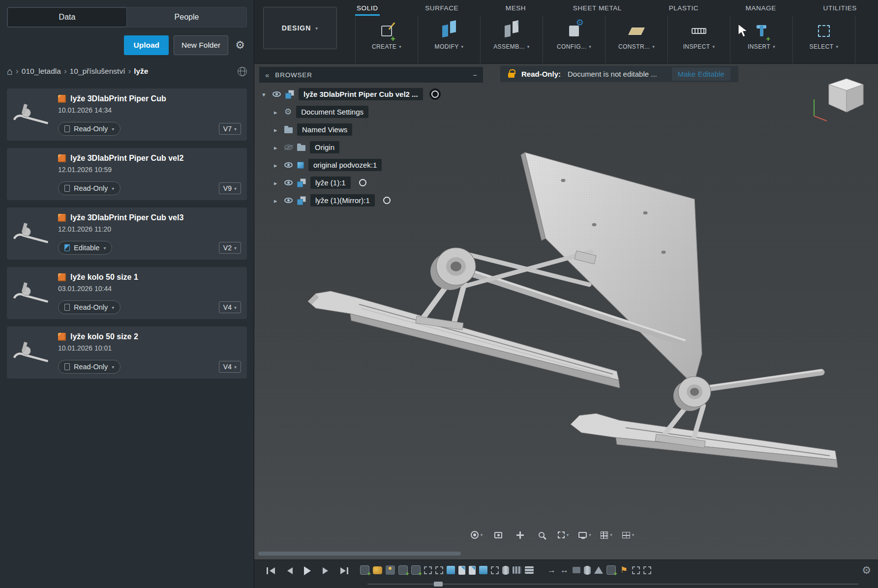 This screenshot has width=878, height=588. Describe the element at coordinates (371, 147) in the screenshot. I see `browser-tree-row: Origin` at that location.